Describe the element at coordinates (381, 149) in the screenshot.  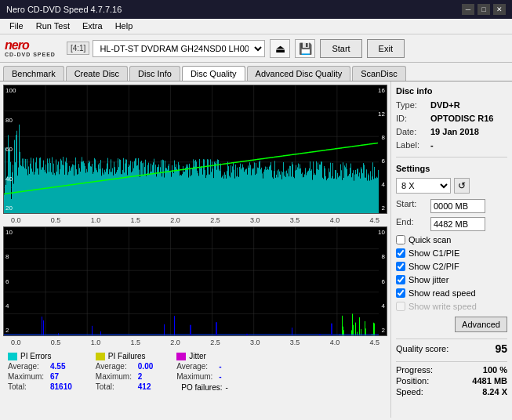
I see `top-chart-y-right: 16128642` at that location.